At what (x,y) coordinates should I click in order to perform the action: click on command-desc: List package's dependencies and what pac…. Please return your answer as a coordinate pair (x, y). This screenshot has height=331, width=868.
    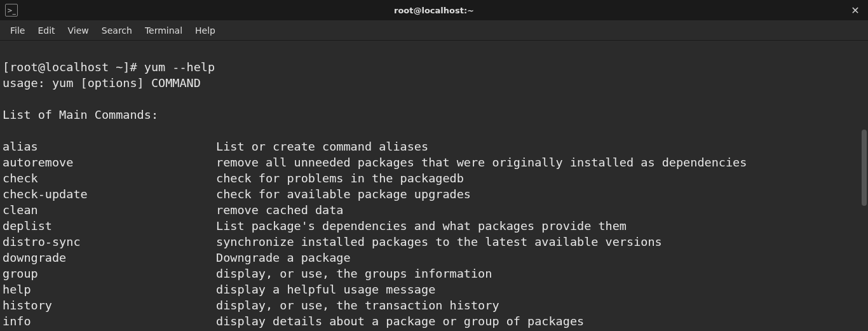
    Looking at the image, I should click on (421, 226).